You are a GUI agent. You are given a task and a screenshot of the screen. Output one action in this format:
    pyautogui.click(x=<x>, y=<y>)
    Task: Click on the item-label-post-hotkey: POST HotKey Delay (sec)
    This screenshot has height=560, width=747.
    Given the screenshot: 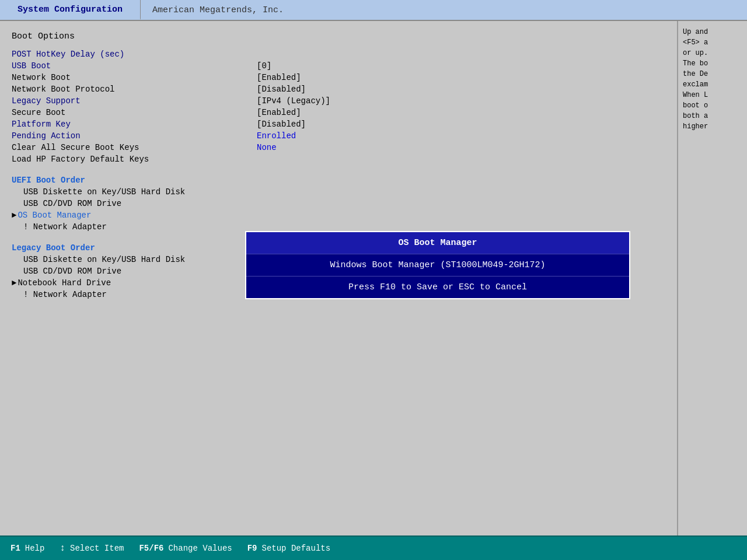 What is the action you would take?
    pyautogui.click(x=134, y=54)
    